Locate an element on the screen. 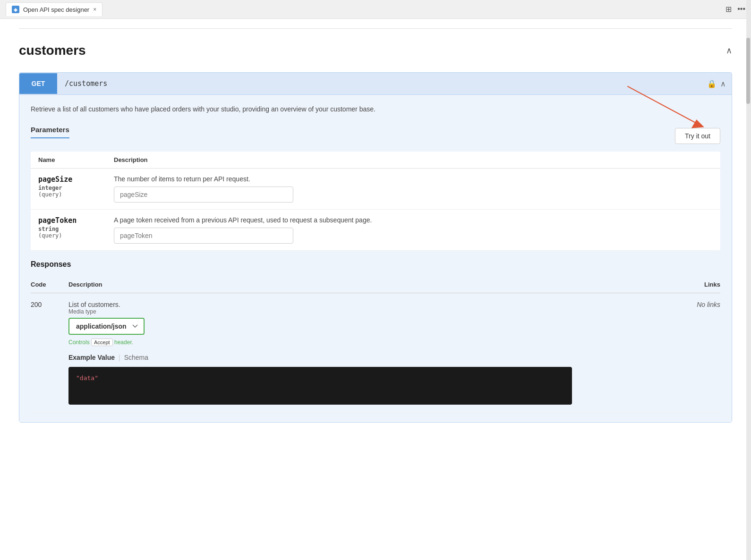 The image size is (751, 560). param-name-pagesize: pageSize is located at coordinates (68, 179).